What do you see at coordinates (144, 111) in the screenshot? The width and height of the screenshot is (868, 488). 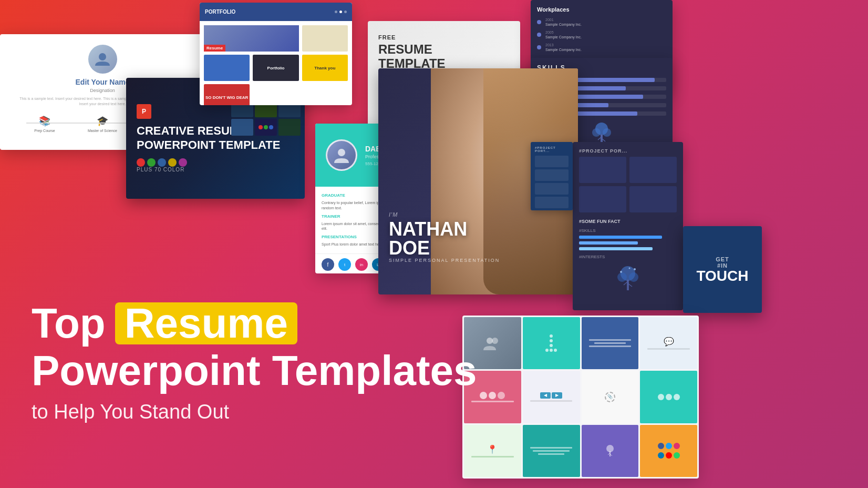 I see `ppt-icon: P` at bounding box center [144, 111].